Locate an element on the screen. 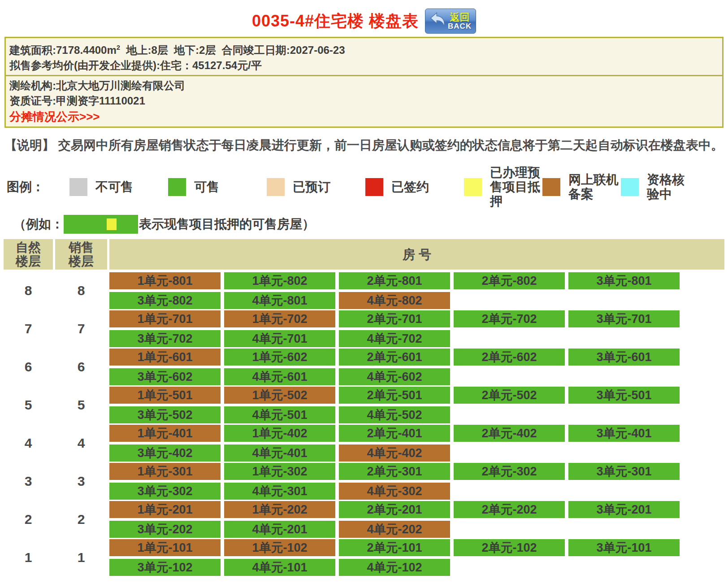 The image size is (728, 584). unit-cell: 4单元-101 is located at coordinates (280, 567).